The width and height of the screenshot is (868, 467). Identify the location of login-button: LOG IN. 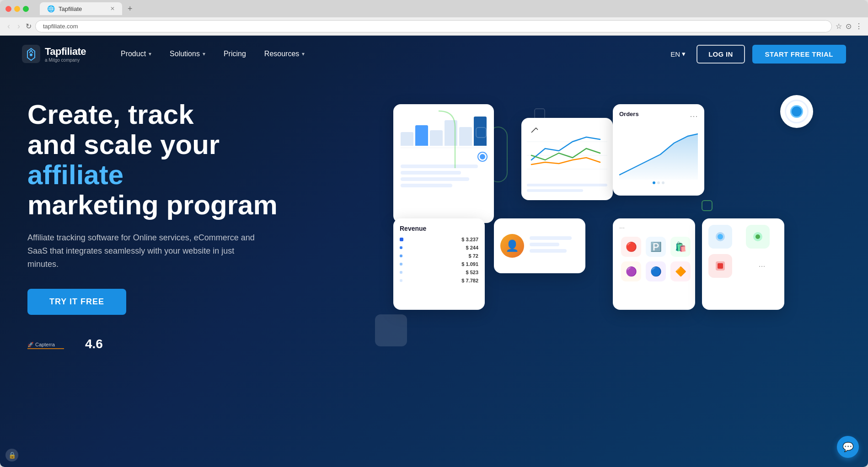
(721, 54).